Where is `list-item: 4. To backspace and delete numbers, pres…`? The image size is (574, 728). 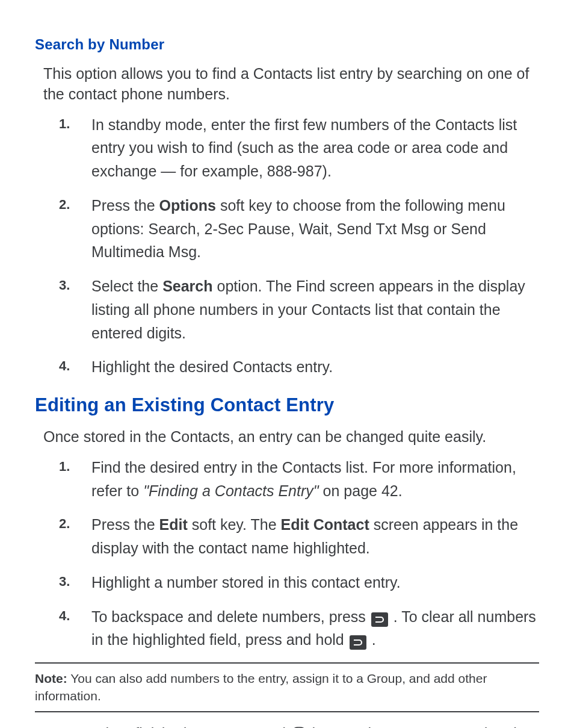 list-item: 4. To backspace and delete numbers, pres… is located at coordinates (299, 629).